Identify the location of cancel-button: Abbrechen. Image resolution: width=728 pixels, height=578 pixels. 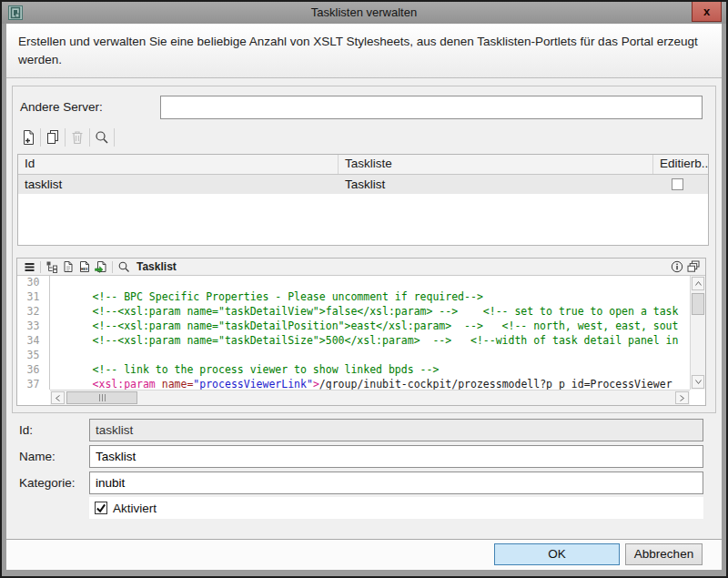
(664, 554).